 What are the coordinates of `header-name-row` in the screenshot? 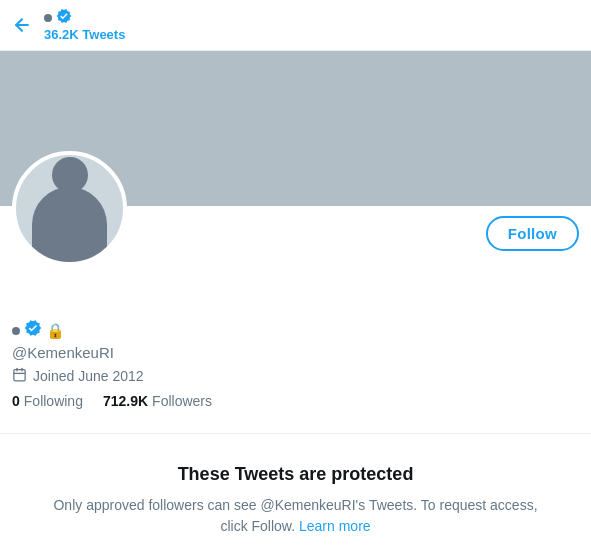 It's located at (84, 18).